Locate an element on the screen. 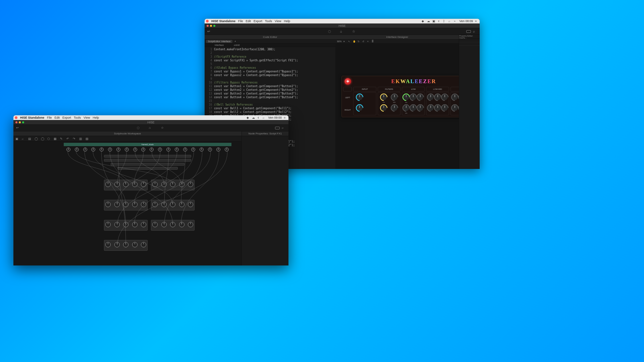 This screenshot has height=362, width=644. property-row is located at coordinates (470, 41).